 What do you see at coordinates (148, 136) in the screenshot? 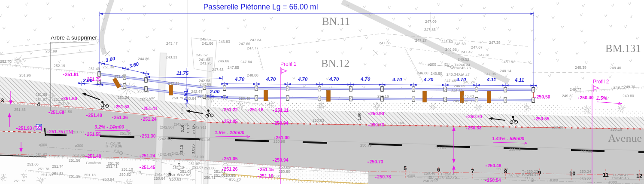
I see `project-elevation-label: 251.30` at bounding box center [148, 136].